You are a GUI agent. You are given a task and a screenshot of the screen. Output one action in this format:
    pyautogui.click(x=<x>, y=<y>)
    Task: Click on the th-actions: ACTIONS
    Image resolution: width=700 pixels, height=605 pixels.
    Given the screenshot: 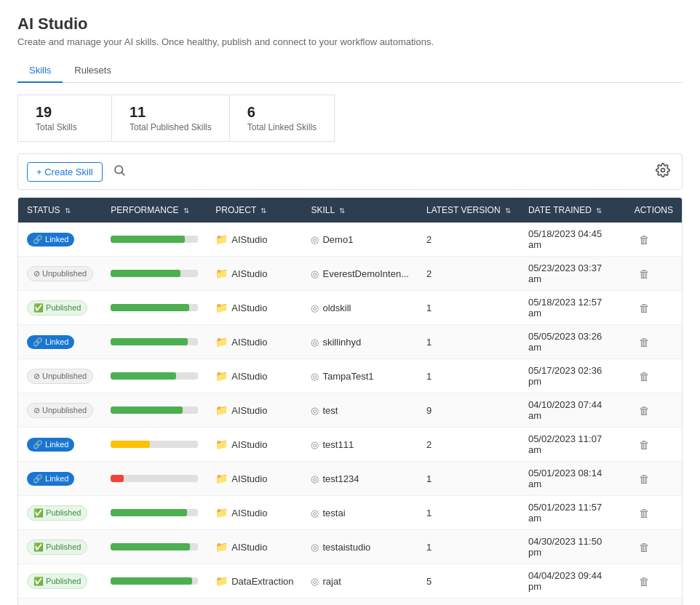 What is the action you would take?
    pyautogui.click(x=653, y=210)
    